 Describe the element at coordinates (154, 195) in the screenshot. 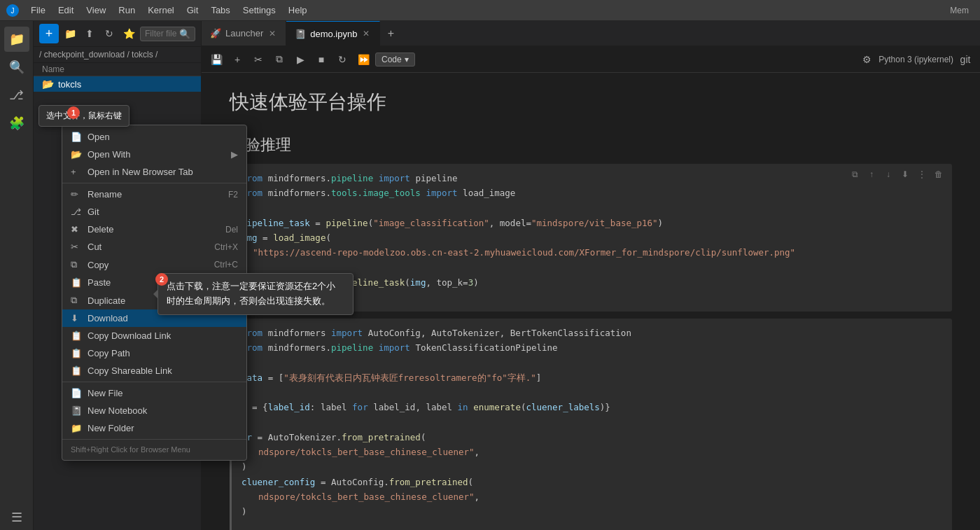

I see `ctx-rename: ✏ Rename F2` at that location.